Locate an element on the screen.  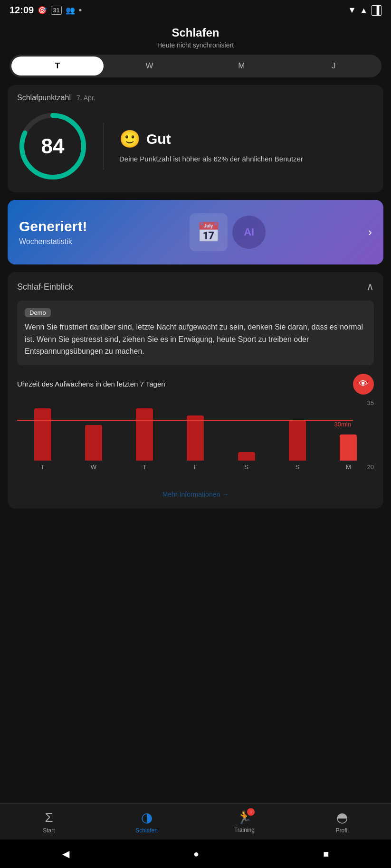
sleep-score-card: Schlafpunktzahl 7. Apr. 84 🙂 Gut Deine P… is located at coordinates (196, 139).